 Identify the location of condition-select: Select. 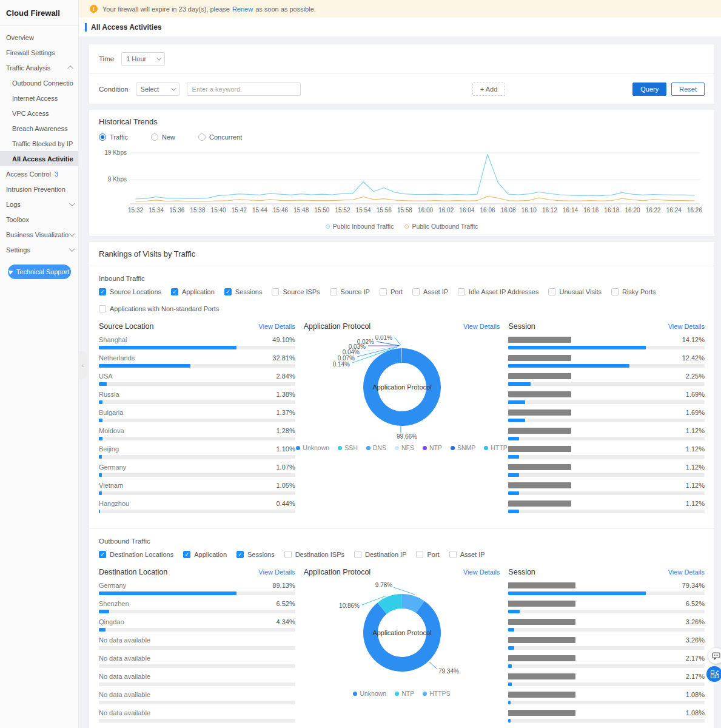
(158, 89).